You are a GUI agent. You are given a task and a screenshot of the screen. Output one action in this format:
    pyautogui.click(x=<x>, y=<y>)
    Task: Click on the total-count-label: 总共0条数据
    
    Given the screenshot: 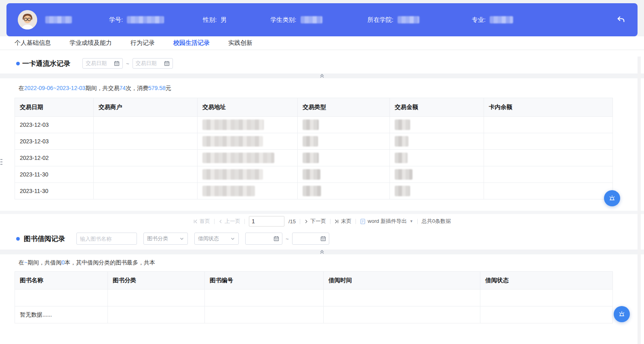 What is the action you would take?
    pyautogui.click(x=436, y=221)
    